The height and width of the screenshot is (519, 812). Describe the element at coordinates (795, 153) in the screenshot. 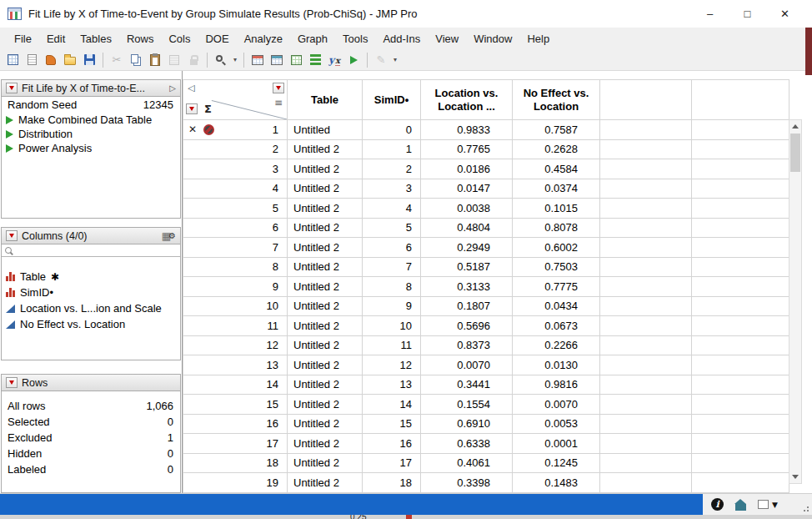

I see `scrollbar-thumb` at that location.